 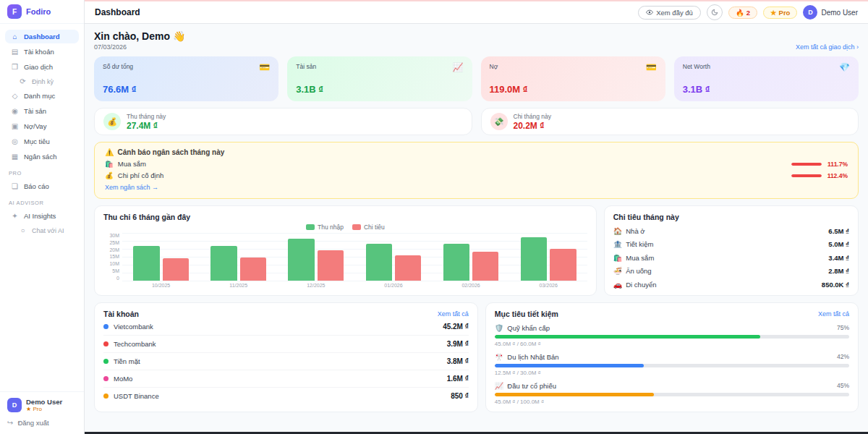 I want to click on account-row: Tiền mặt 3.8M ₫, so click(x=286, y=362).